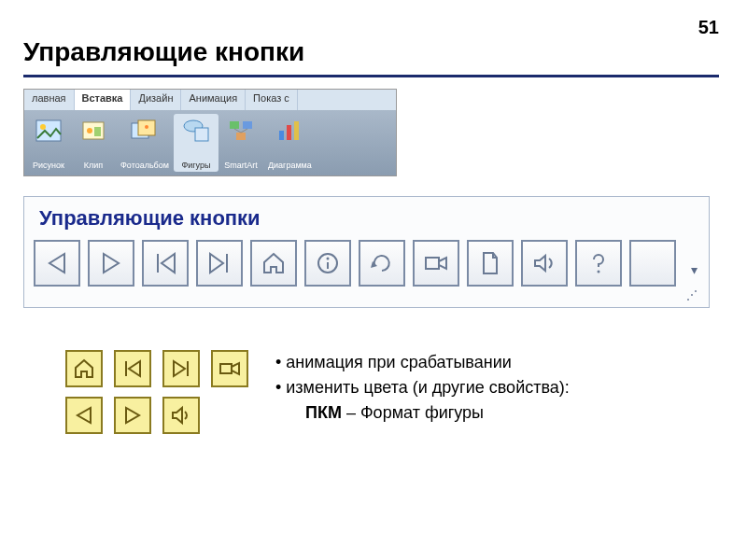  What do you see at coordinates (490, 263) in the screenshot?
I see `document-icon` at bounding box center [490, 263].